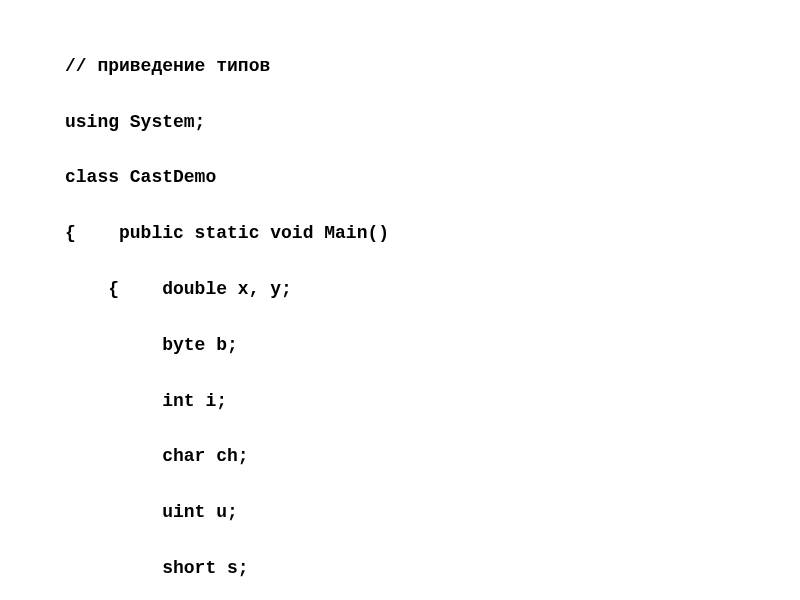  I want to click on code-line: { public static void Main(), so click(412, 234).